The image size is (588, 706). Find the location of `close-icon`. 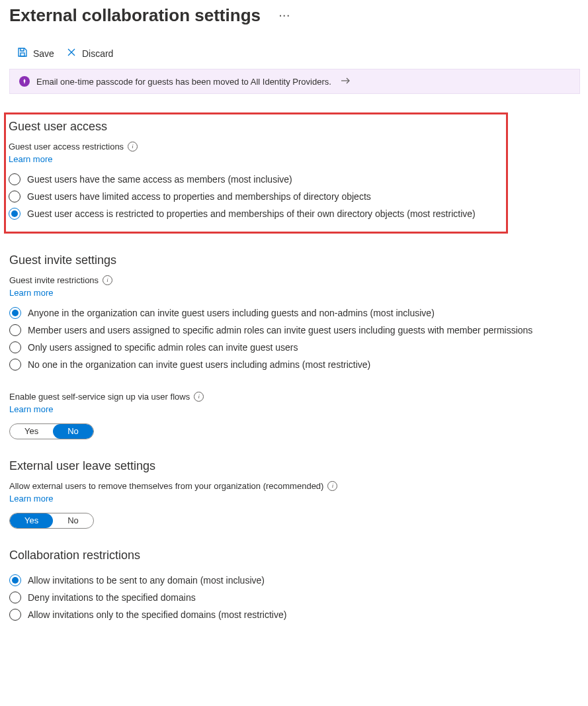

close-icon is located at coordinates (71, 53).